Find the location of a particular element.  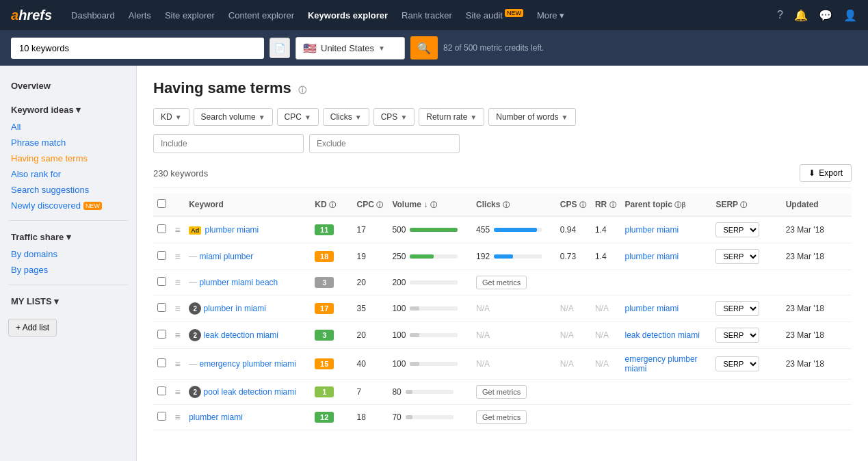

nav-site-audit: Site audit is located at coordinates (495, 15).